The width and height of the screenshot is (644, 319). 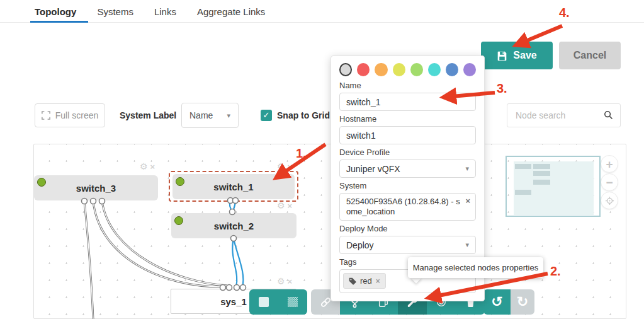 What do you see at coordinates (378, 281) in the screenshot?
I see `remove-tag-icon: ×` at bounding box center [378, 281].